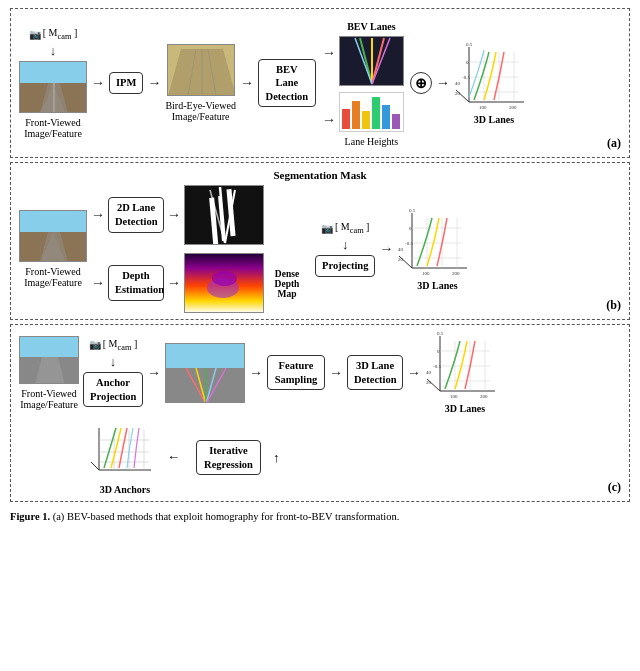 This screenshot has height=671, width=640. What do you see at coordinates (494, 84) in the screenshot?
I see `col-3d-lanes-a: 0.5 0 -0.5 200 100 40 20 3D Lanes` at bounding box center [494, 84].